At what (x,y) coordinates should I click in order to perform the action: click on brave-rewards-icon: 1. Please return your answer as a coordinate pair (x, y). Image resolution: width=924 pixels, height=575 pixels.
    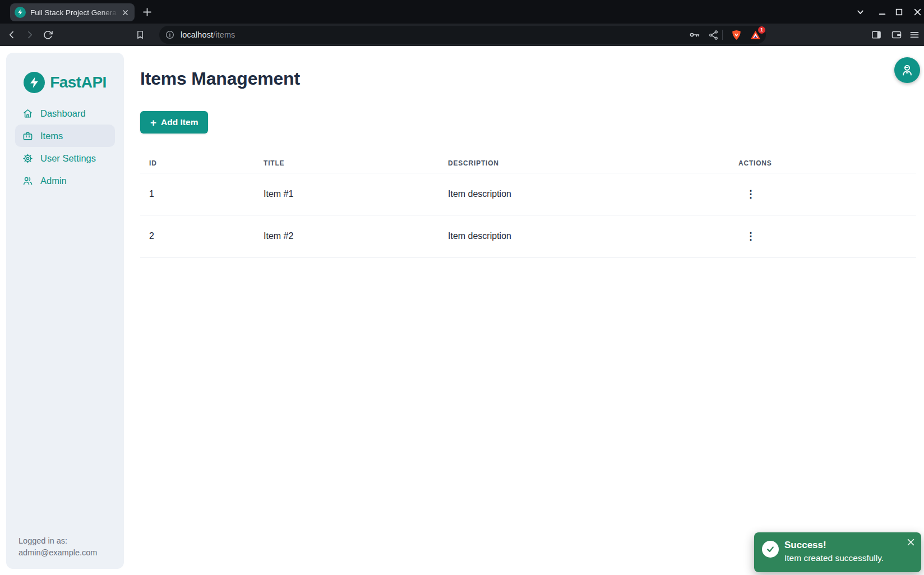
    Looking at the image, I should click on (756, 35).